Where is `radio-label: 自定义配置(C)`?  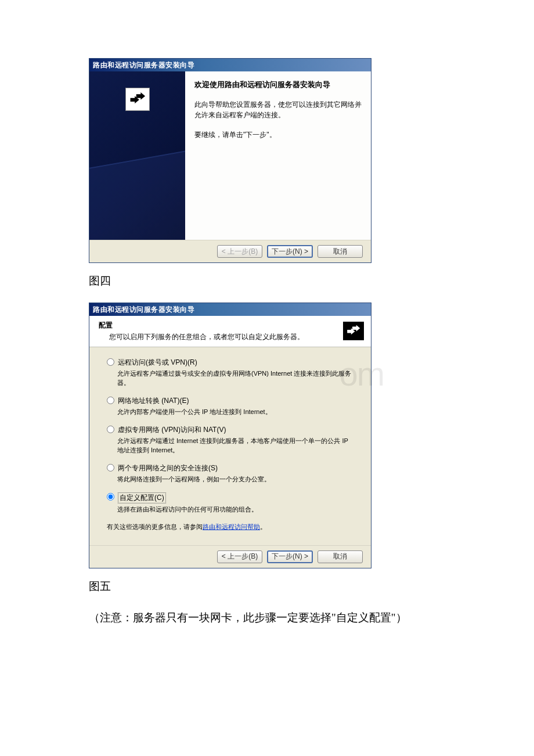
radio-label: 自定义配置(C) is located at coordinates (142, 498).